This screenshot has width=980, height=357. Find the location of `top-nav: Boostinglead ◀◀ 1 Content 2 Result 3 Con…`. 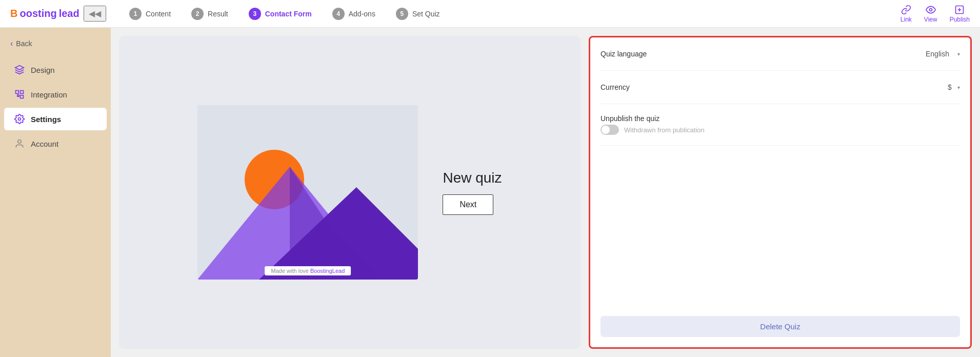

top-nav: Boostinglead ◀◀ 1 Content 2 Result 3 Con… is located at coordinates (490, 14).